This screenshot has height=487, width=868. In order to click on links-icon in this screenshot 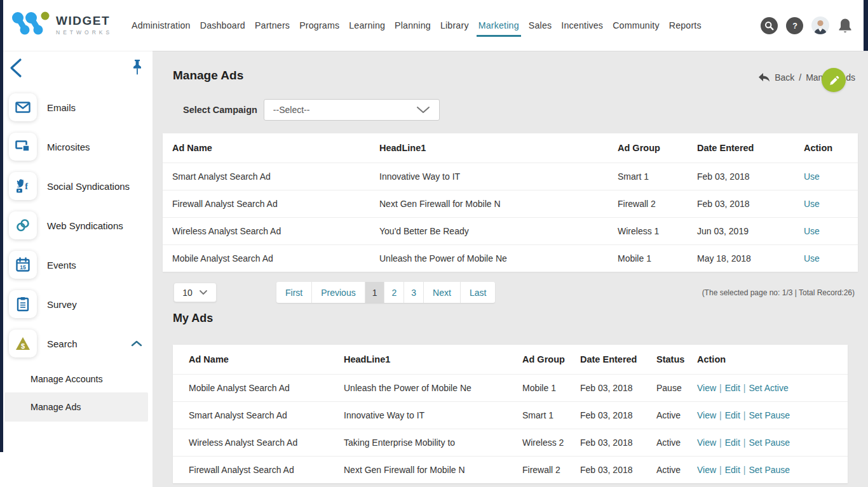, I will do `click(23, 225)`.